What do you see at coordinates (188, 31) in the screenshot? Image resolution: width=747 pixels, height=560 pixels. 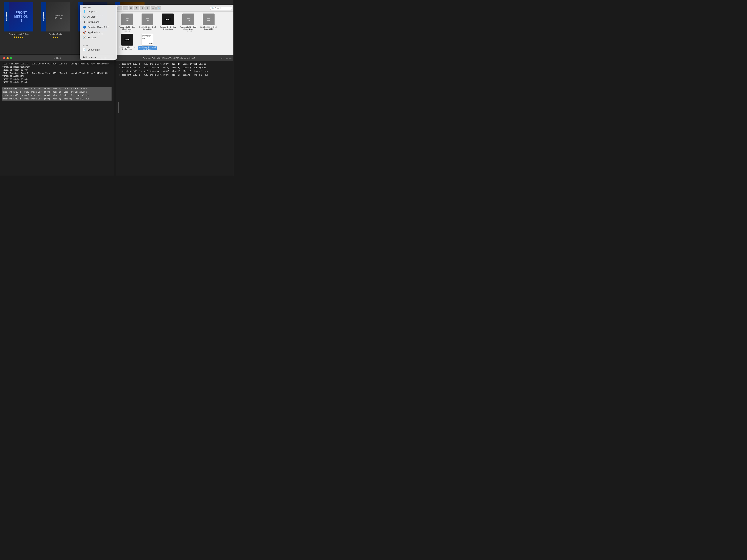 I see `file-size: ↑ 671.3 MB` at bounding box center [188, 31].